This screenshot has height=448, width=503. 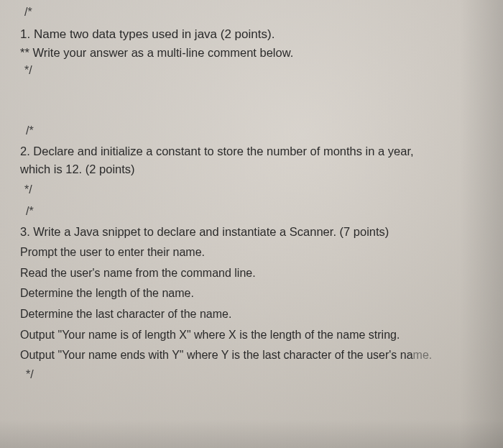 What do you see at coordinates (251, 355) in the screenshot?
I see `q3-line: Output "Your name ends with Y" where Y i…` at bounding box center [251, 355].